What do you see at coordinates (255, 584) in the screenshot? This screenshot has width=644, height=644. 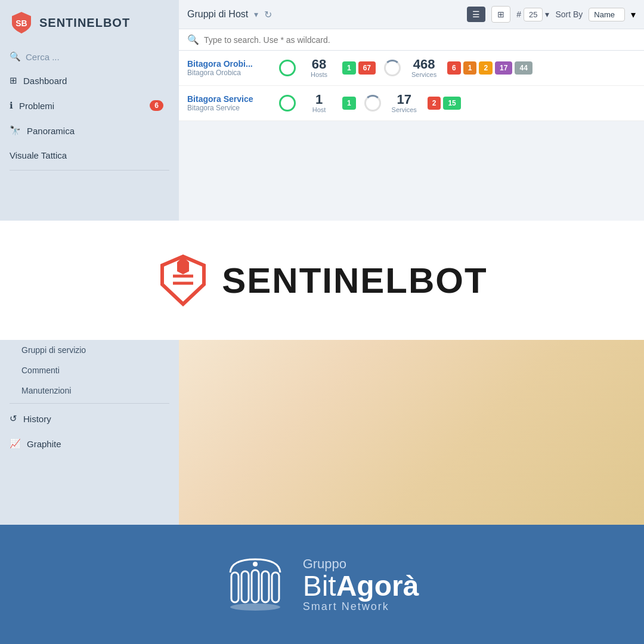 I see `colosseum-icon` at bounding box center [255, 584].